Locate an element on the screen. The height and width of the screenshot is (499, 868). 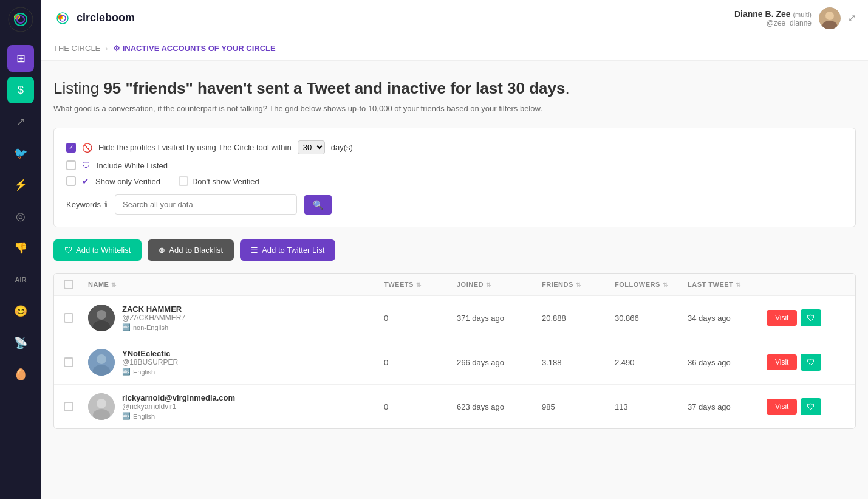
sidebar-item-connect: ⚡ is located at coordinates (21, 185).